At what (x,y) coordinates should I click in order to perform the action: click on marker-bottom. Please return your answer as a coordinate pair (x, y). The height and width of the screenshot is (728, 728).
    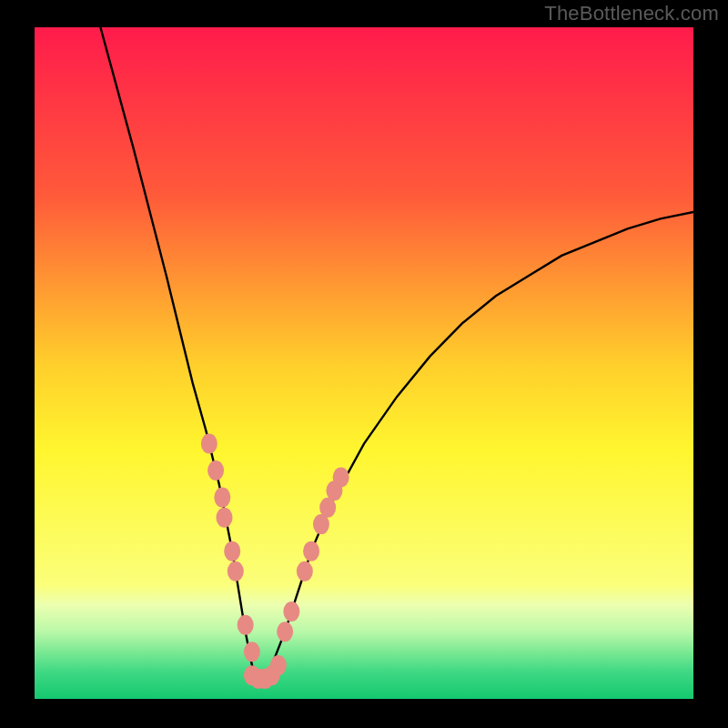
    Looking at the image, I should click on (278, 665).